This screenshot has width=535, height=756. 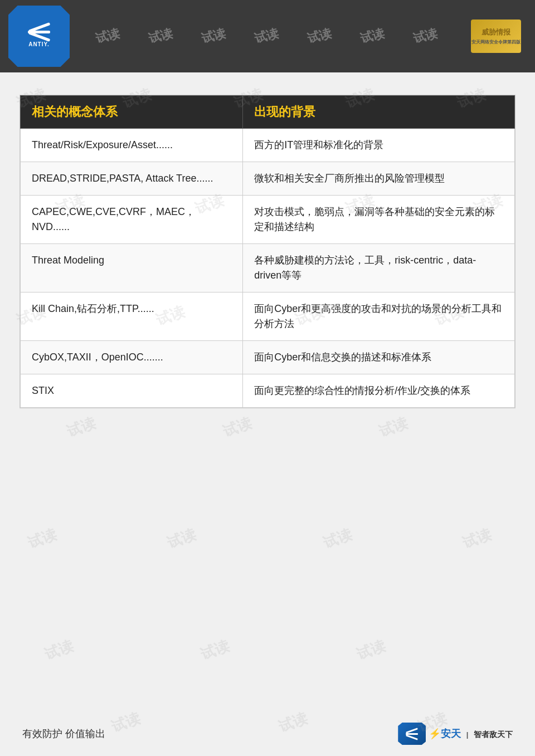 I want to click on table-cell-context: 微软和相关安全厂商所推出的风险管理模型, so click(x=379, y=179).